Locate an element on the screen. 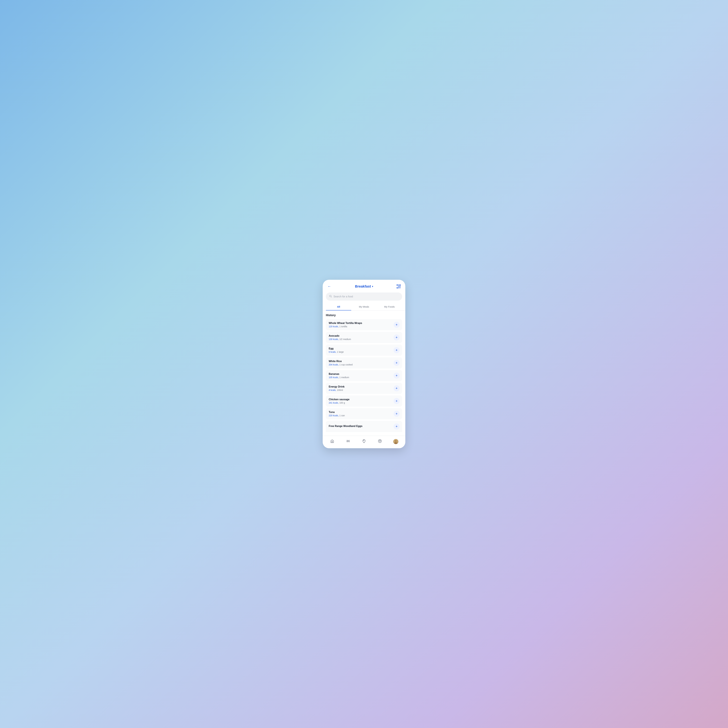 The width and height of the screenshot is (728, 728). food-serving: 100ml is located at coordinates (340, 390).